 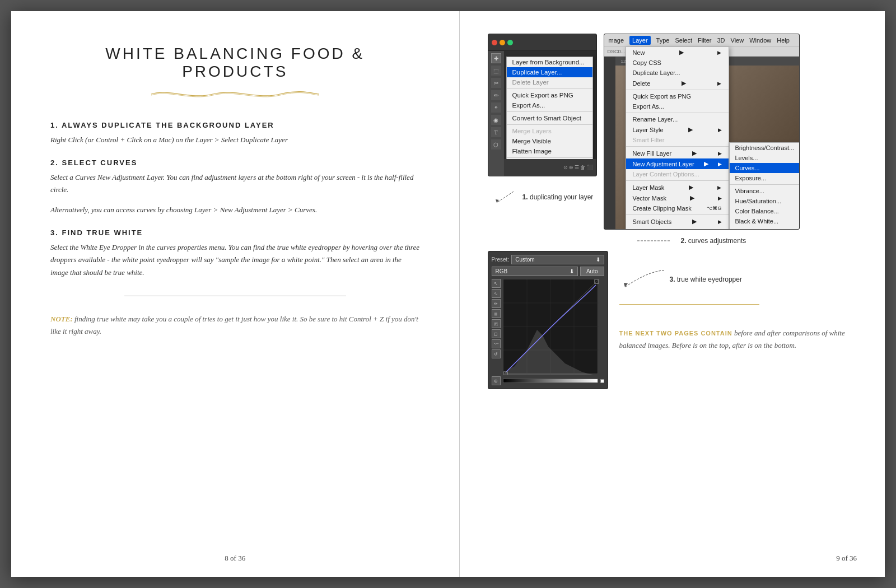 What do you see at coordinates (235, 260) in the screenshot?
I see `section-3-body: Select the White Eye Dropper in the curv…` at bounding box center [235, 260].